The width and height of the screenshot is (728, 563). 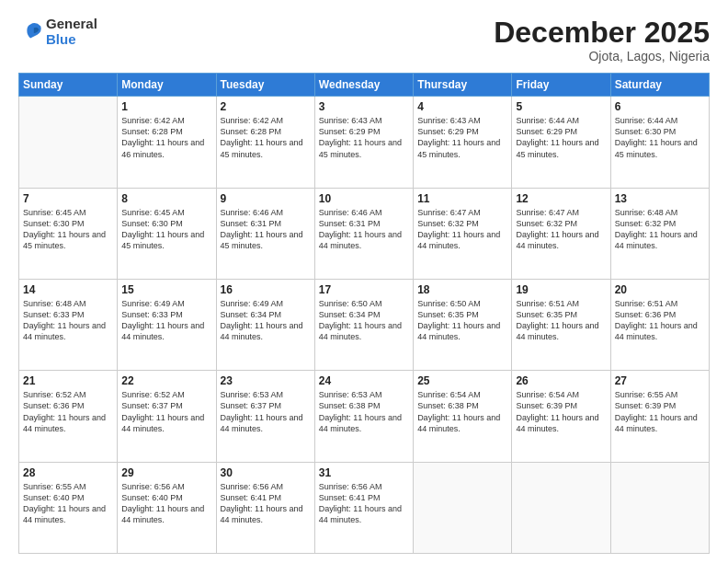 I want to click on calendar-cell: 4Sunrise: 6:43 AMSunset: 6:29 PMDaylight…, so click(x=463, y=142).